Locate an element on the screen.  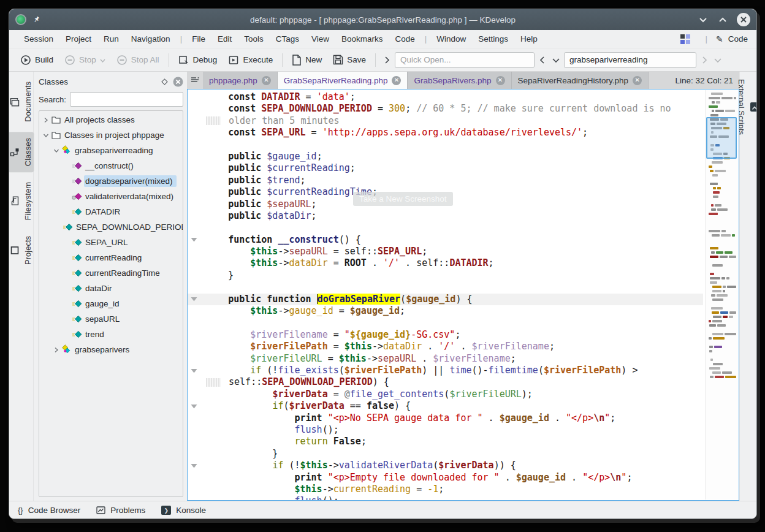
minimap-scrollbar is located at coordinates (721, 295).